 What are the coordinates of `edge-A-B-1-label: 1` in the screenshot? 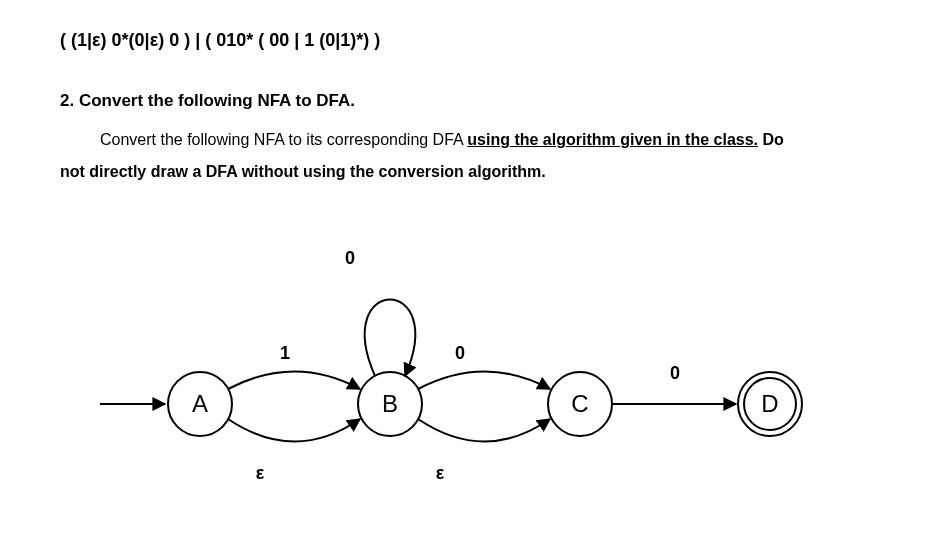 It's located at (285, 353).